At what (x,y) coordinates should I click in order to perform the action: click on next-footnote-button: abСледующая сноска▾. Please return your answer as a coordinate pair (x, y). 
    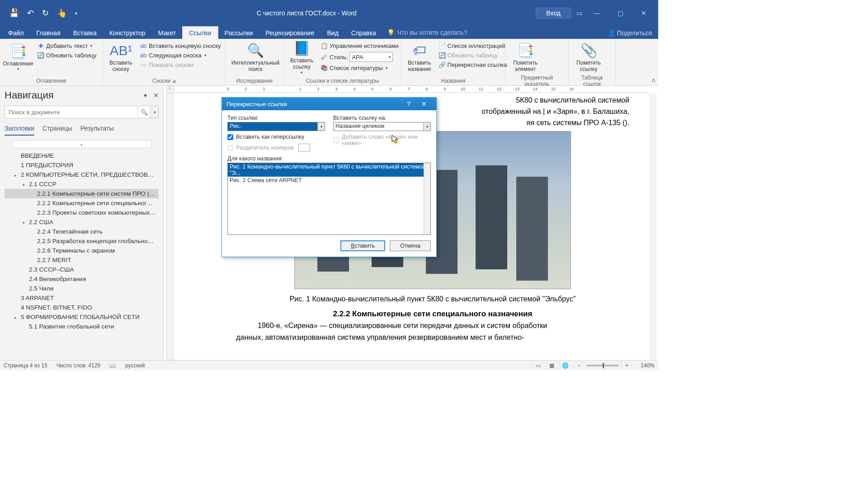
    Looking at the image, I should click on (180, 55).